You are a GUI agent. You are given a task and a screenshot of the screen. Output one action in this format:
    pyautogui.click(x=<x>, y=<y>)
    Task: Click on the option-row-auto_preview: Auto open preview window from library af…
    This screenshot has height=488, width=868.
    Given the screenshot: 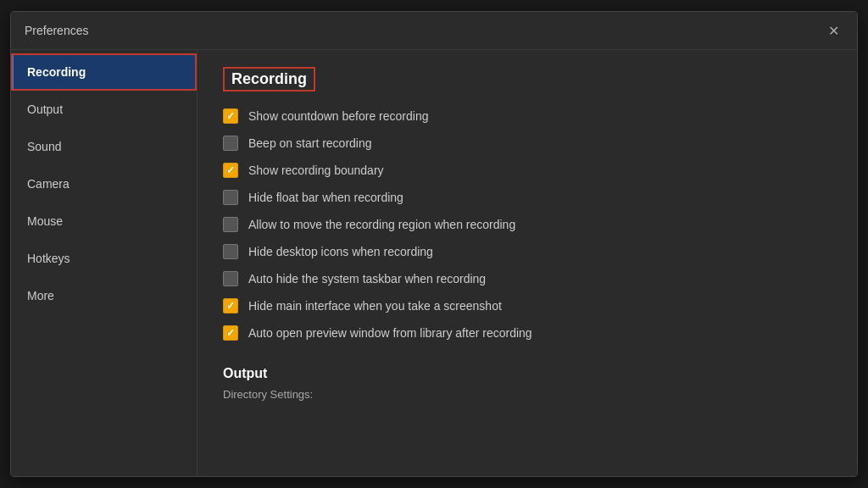 What is the action you would take?
    pyautogui.click(x=527, y=333)
    